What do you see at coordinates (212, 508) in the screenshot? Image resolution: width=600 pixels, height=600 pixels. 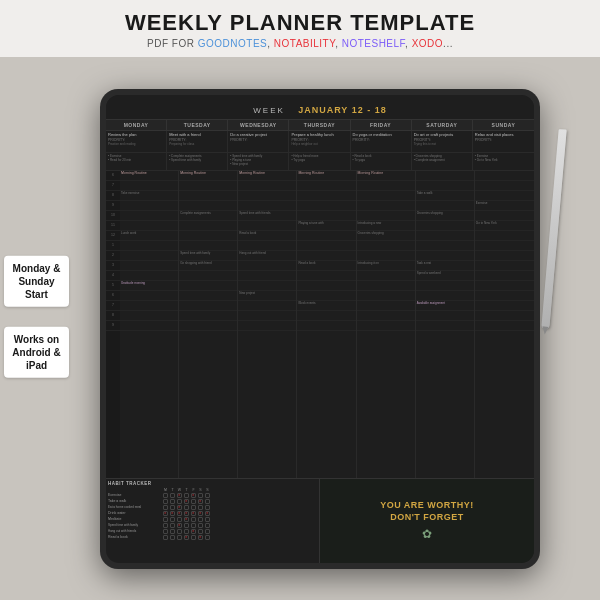 I see `habit-row: Eat a home cooked meal ✕` at bounding box center [212, 508].